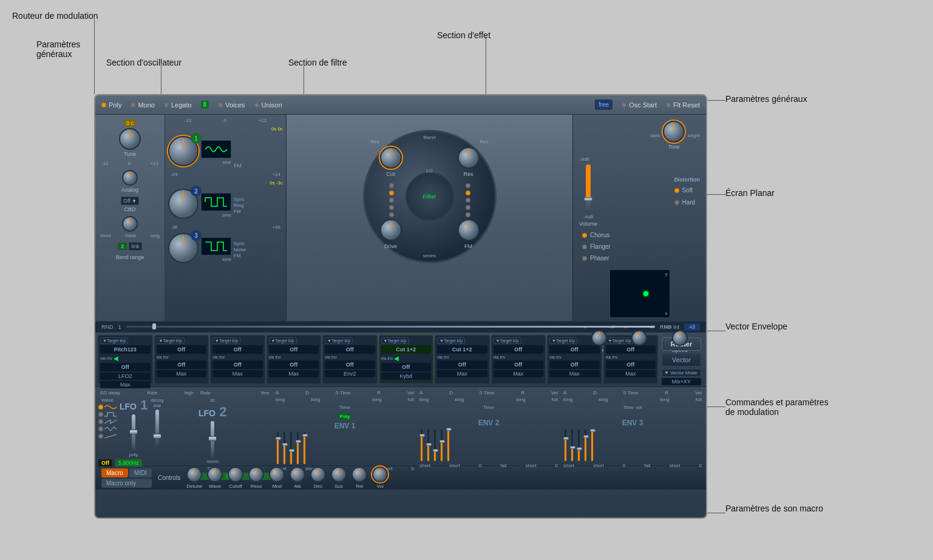 The image size is (933, 560). I want to click on env3-d-thumb, so click(573, 448).